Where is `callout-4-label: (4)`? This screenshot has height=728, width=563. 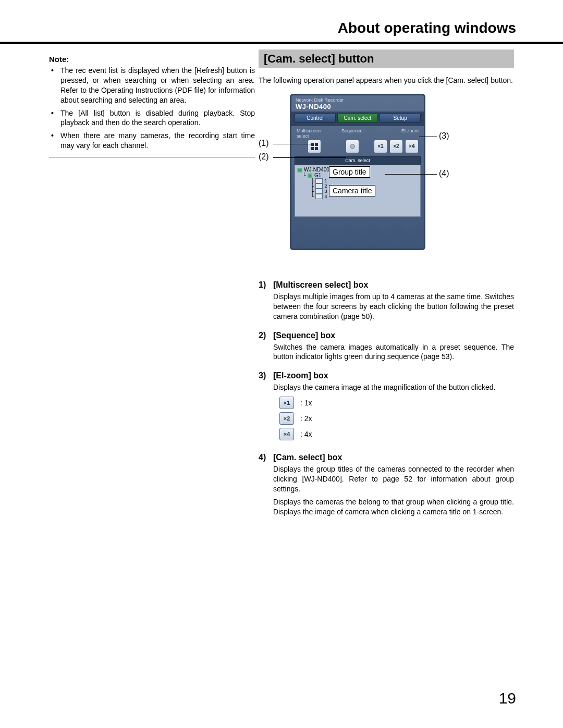 callout-4-label: (4) is located at coordinates (444, 173).